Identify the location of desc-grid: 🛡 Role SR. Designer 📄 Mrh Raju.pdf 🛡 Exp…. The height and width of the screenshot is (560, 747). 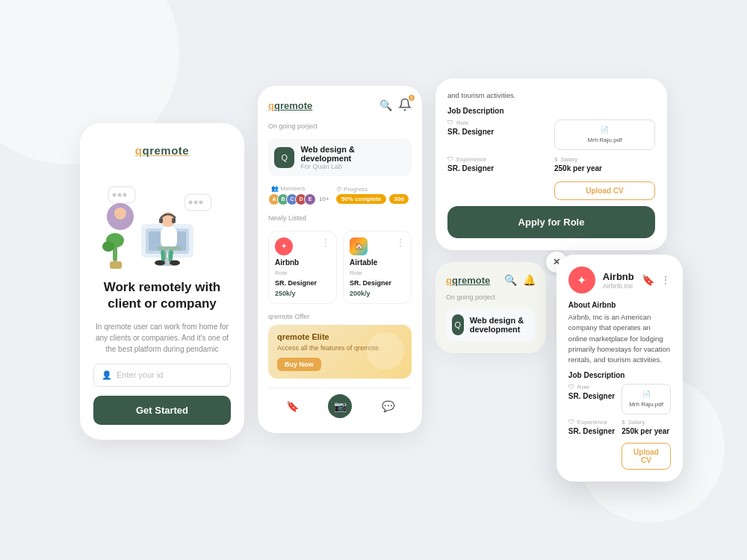
(551, 160).